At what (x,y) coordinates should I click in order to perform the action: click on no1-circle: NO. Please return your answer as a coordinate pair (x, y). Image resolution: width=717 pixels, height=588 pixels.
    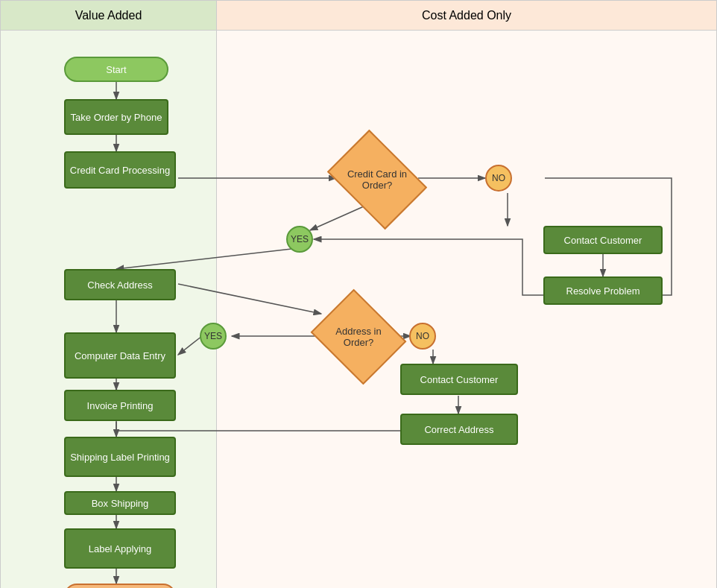
    Looking at the image, I should click on (499, 178).